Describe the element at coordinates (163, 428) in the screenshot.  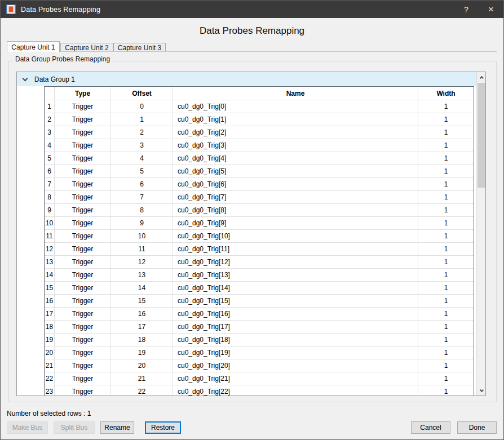
I see `restore-button: Restore` at that location.